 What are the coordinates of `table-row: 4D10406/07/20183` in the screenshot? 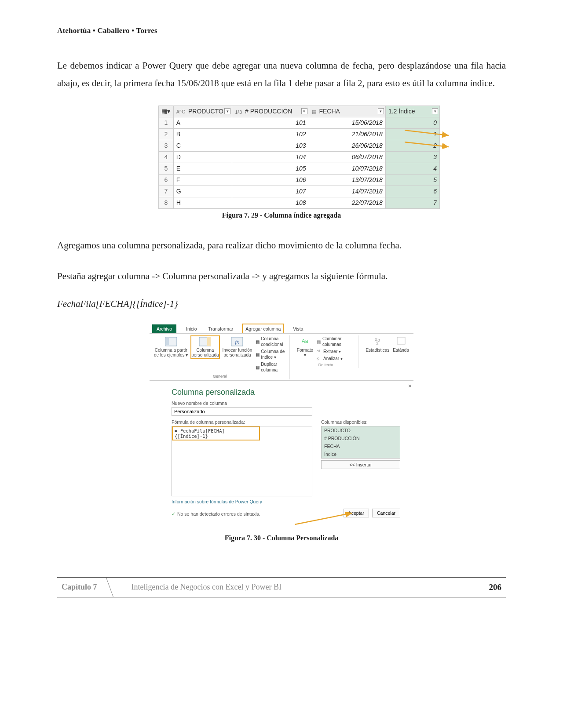 It's located at (299, 157).